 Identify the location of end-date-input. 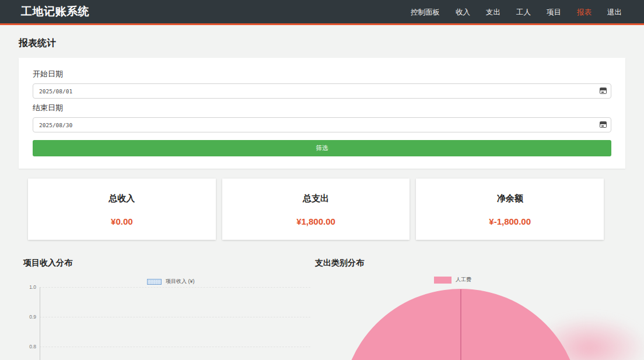
(322, 125).